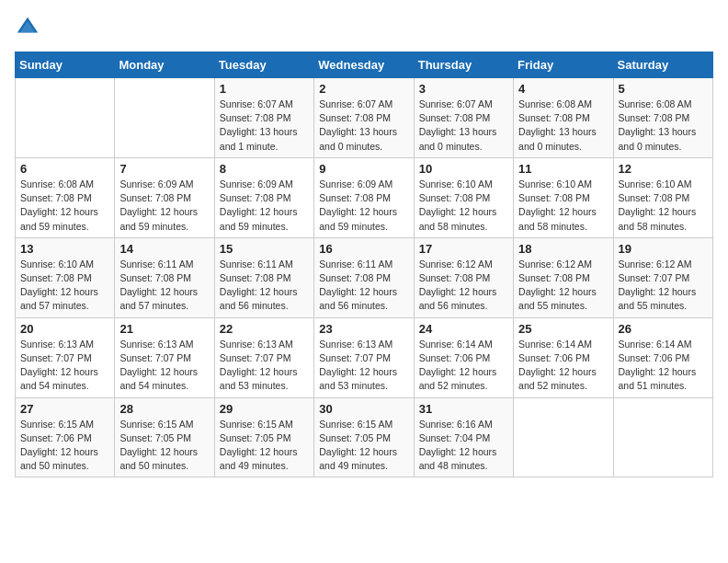  Describe the element at coordinates (463, 197) in the screenshot. I see `calendar-day-cell: 10Sunrise: 6:10 AM Sunset: 7:08 PM Dayli…` at that location.